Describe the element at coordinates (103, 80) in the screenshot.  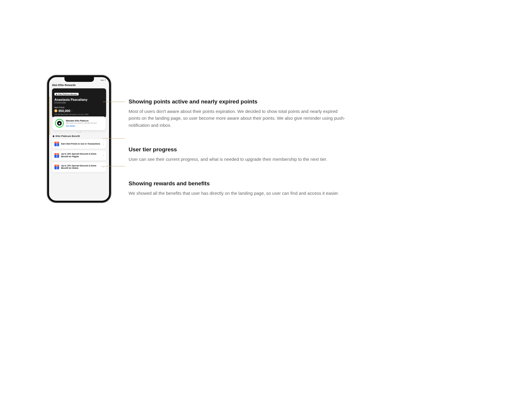
I see `status-icons: ■ ◆ ▼` at that location.